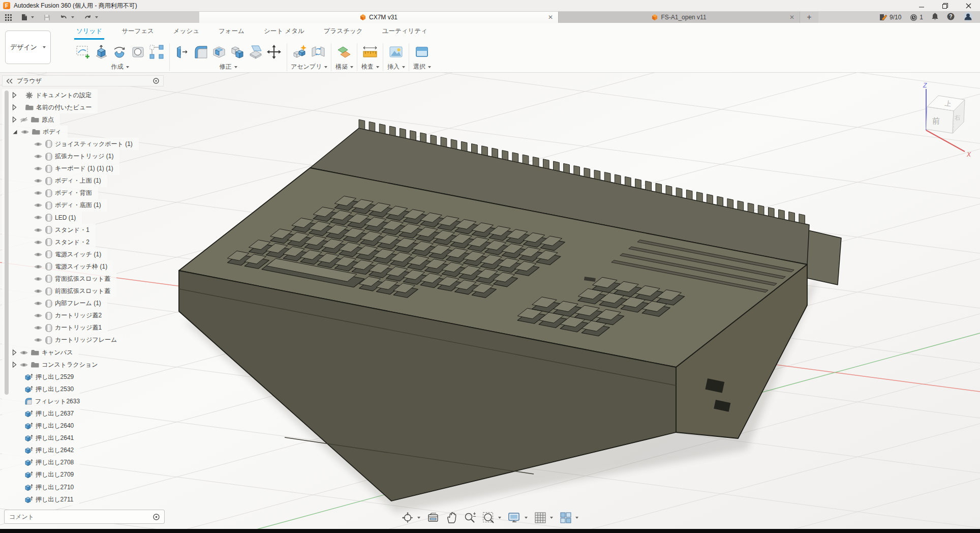 The image size is (980, 533). Describe the element at coordinates (422, 67) in the screenshot. I see `group-label-select: 選択` at that location.